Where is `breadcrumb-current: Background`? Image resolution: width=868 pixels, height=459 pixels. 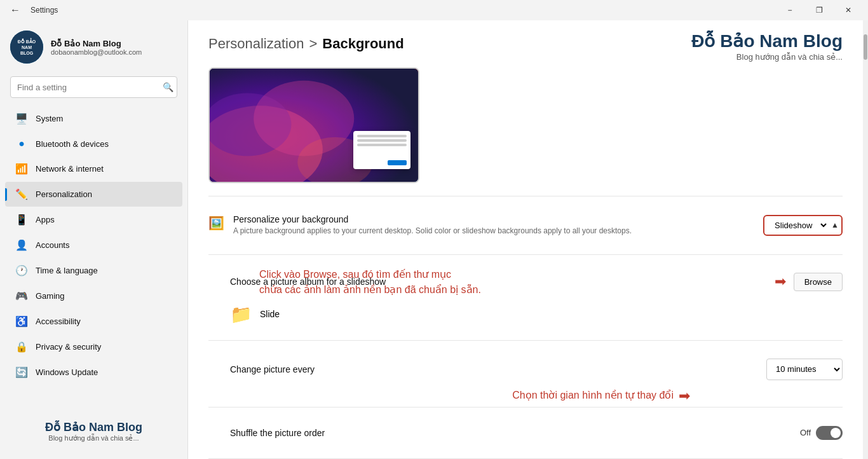
breadcrumb-current: Background is located at coordinates (363, 44).